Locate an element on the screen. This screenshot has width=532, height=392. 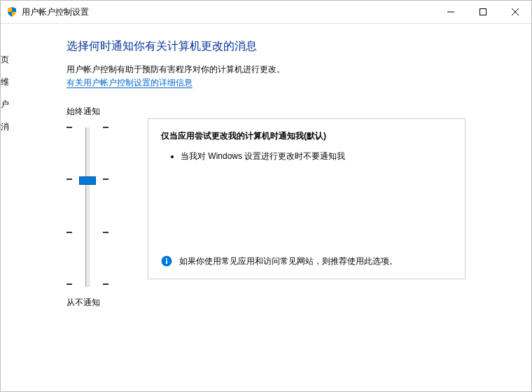
shield-icon is located at coordinates (12, 12).